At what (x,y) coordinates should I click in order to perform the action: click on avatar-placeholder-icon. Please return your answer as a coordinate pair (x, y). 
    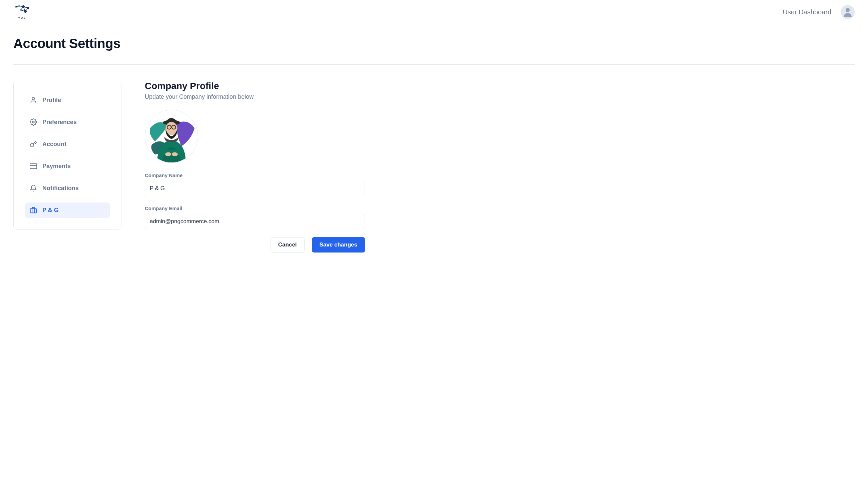
    Looking at the image, I should click on (848, 12).